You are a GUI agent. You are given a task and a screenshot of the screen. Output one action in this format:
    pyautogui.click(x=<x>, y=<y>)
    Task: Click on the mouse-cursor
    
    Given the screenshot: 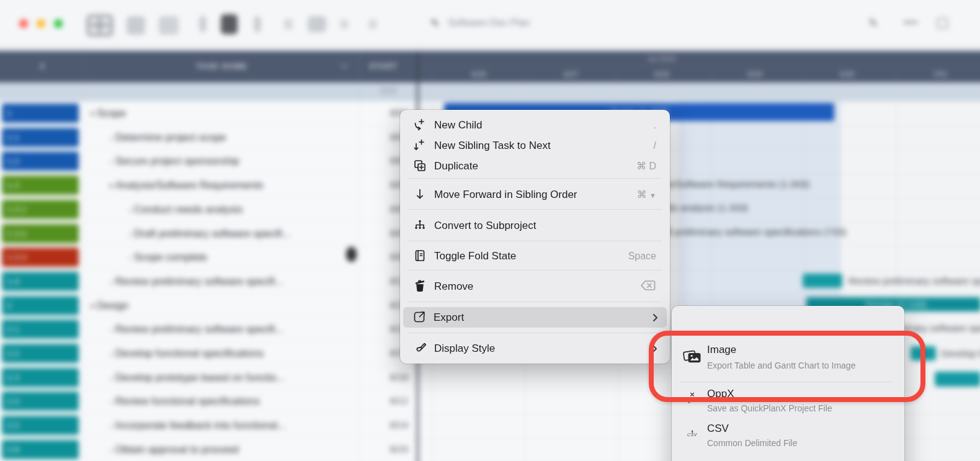 What is the action you would take?
    pyautogui.click(x=351, y=254)
    